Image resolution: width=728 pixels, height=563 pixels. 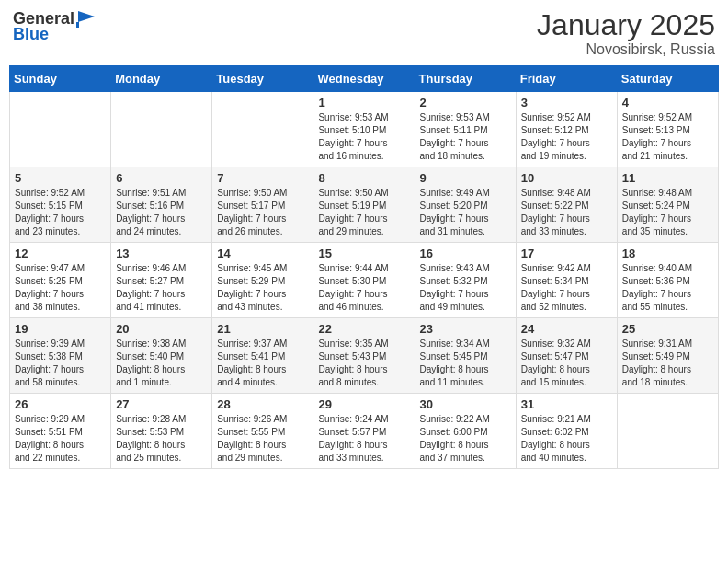 I want to click on calendar-day-8: 8Sunrise: 9:50 AM Sunset: 5:19 PM Daylig…, so click(x=364, y=205).